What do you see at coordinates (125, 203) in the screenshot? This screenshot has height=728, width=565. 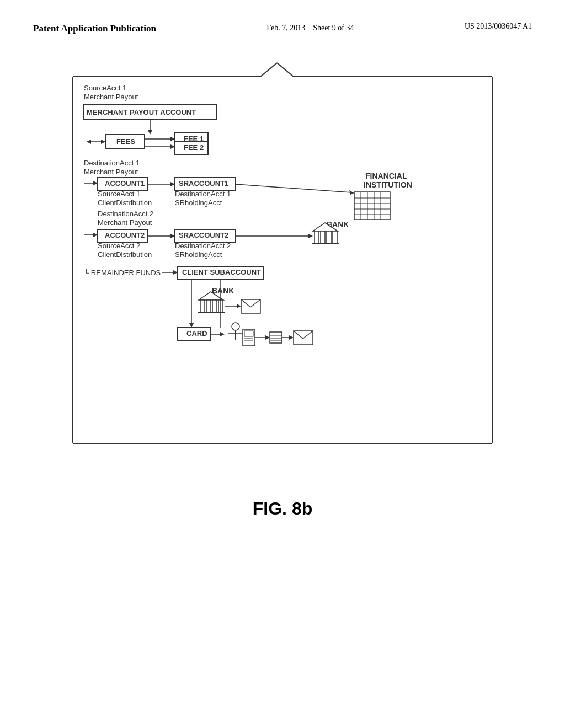 I see `source-acct1-client-label2: ClientDistribution` at bounding box center [125, 203].